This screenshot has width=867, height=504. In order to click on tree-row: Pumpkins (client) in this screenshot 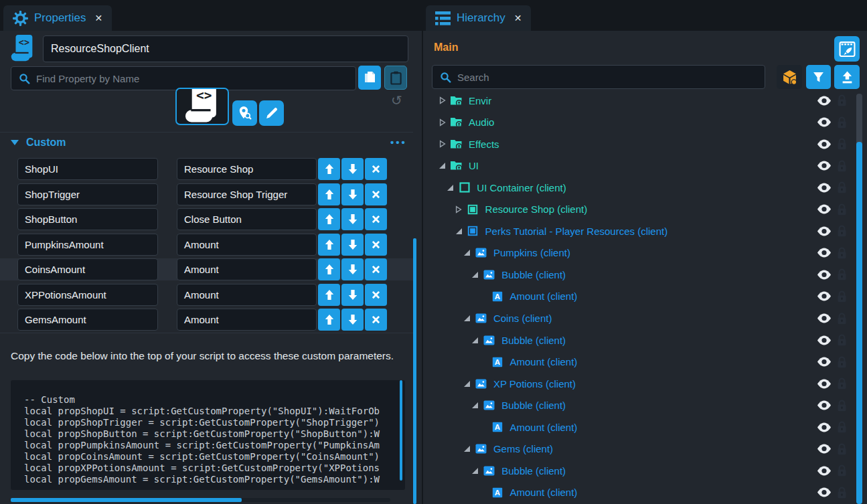, I will do `click(640, 253)`.